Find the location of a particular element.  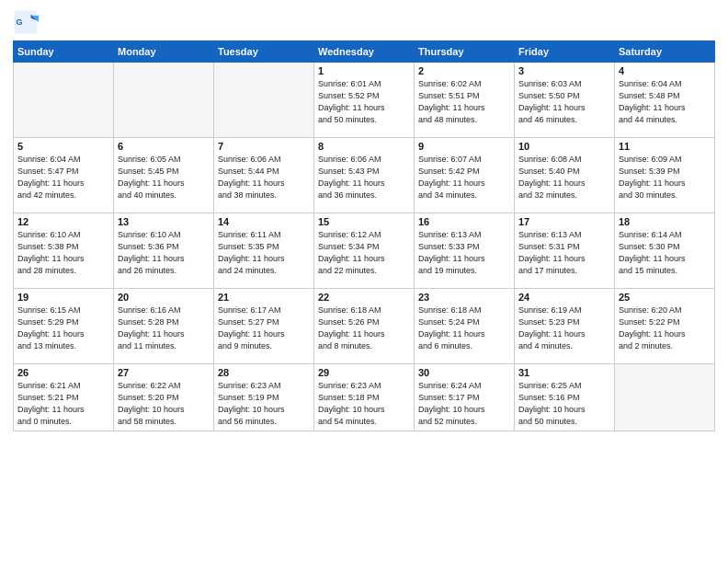

day-info: Sunrise: 6:24 AM Sunset: 5:17 PM Dayligh… is located at coordinates (464, 404).